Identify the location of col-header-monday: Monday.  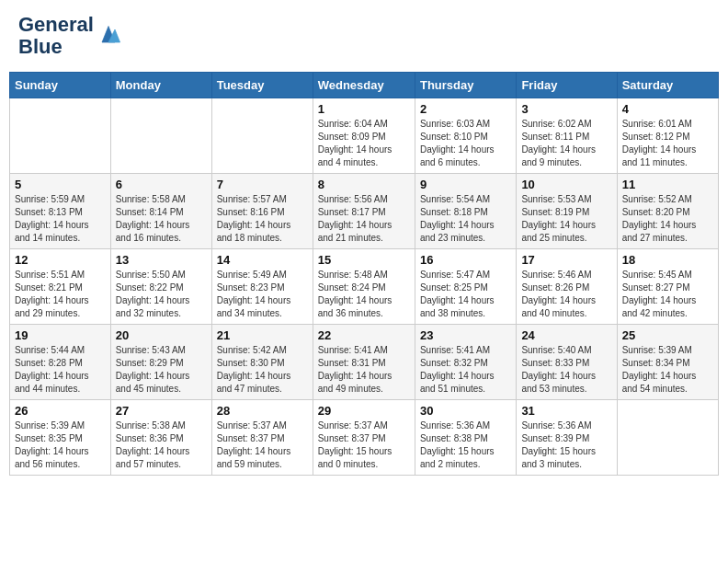
(161, 86).